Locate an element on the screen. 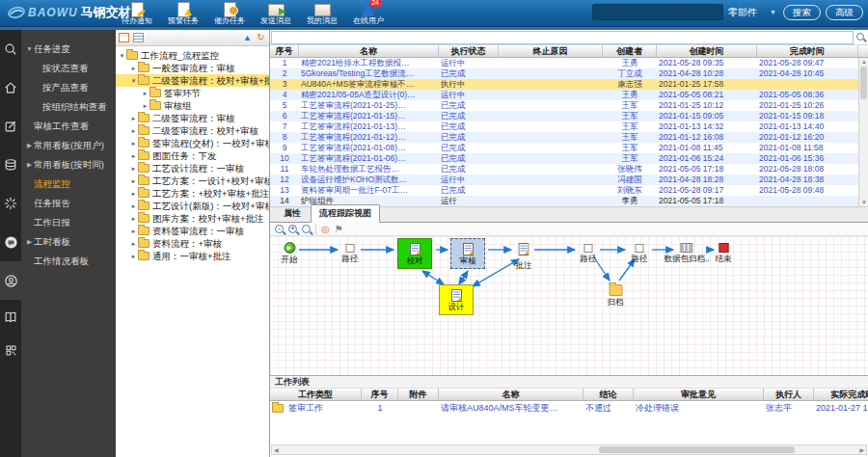 The height and width of the screenshot is (457, 868). column-header: 终止原因 is located at coordinates (551, 51).